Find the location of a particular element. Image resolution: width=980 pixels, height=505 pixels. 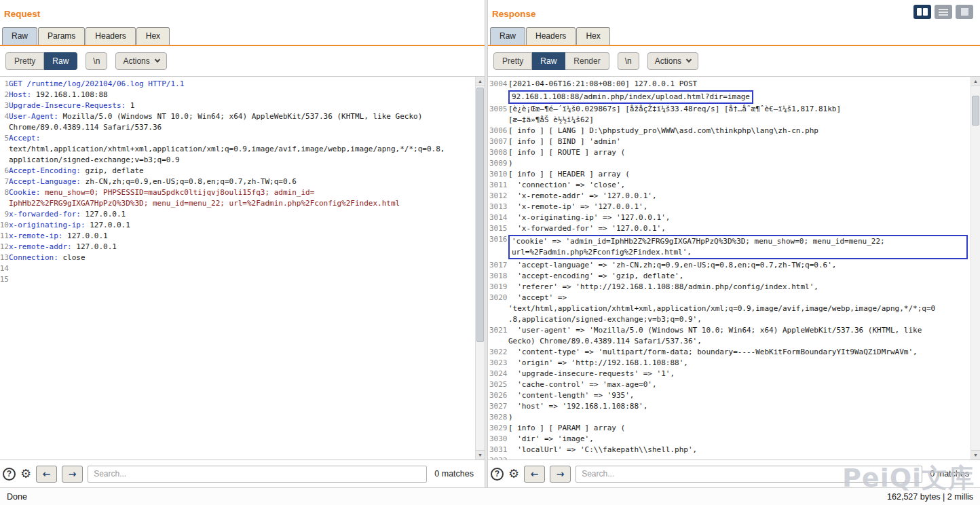

line-number: 3008 is located at coordinates (498, 153).